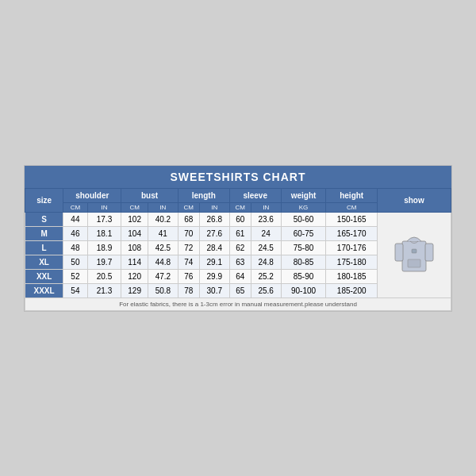 Image resolution: width=476 pixels, height=476 pixels. Describe the element at coordinates (266, 290) in the screenshot. I see `sleeve-in-cell: 25.6` at that location.